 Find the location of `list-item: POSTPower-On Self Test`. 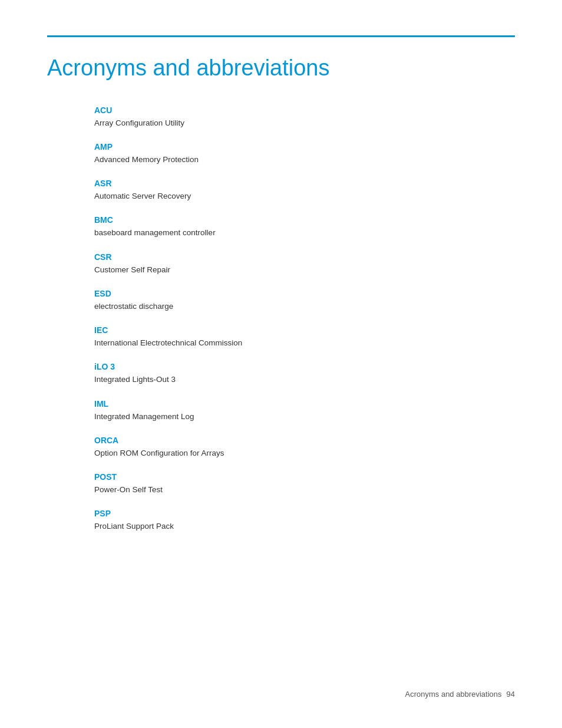

list-item: POSTPower-On Self Test is located at coordinates (305, 484).